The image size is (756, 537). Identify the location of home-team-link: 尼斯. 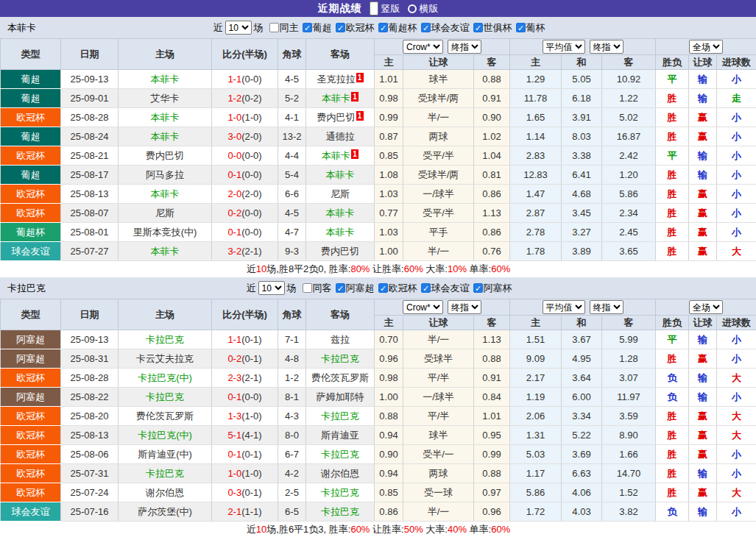
(165, 213).